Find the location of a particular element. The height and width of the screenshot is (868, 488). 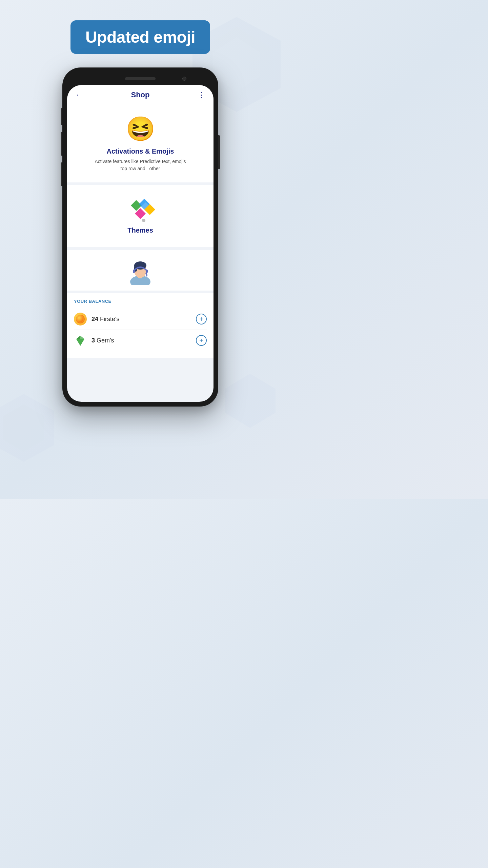

balance-row-firste: 24 Firste's + is located at coordinates (140, 319).